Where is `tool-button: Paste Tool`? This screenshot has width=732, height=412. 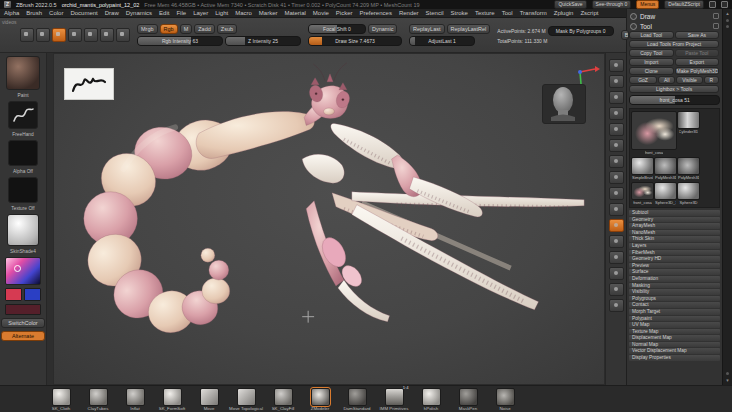
tool-button: Paste Tool is located at coordinates (698, 53).